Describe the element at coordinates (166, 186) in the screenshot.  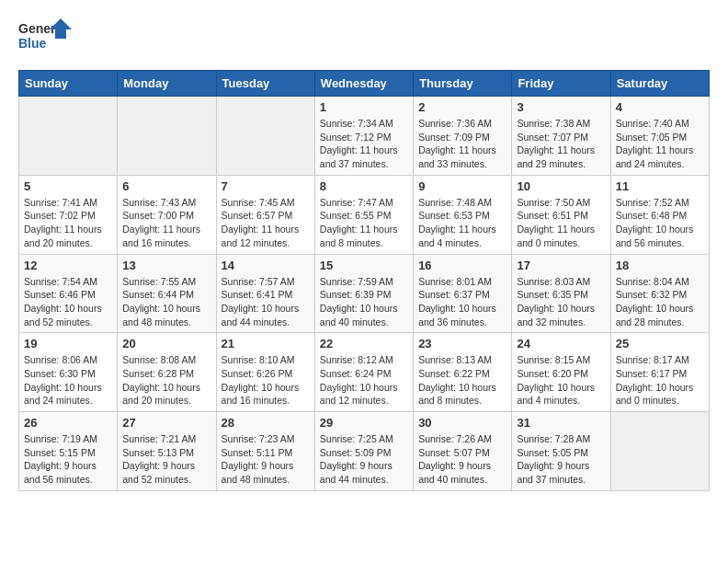
I see `day-number: 6` at that location.